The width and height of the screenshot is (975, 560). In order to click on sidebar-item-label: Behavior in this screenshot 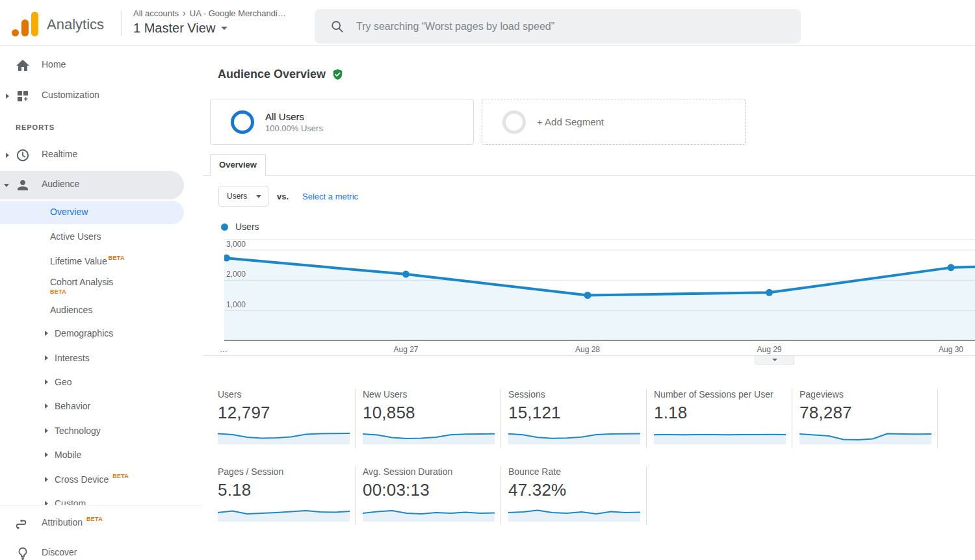, I will do `click(73, 406)`.